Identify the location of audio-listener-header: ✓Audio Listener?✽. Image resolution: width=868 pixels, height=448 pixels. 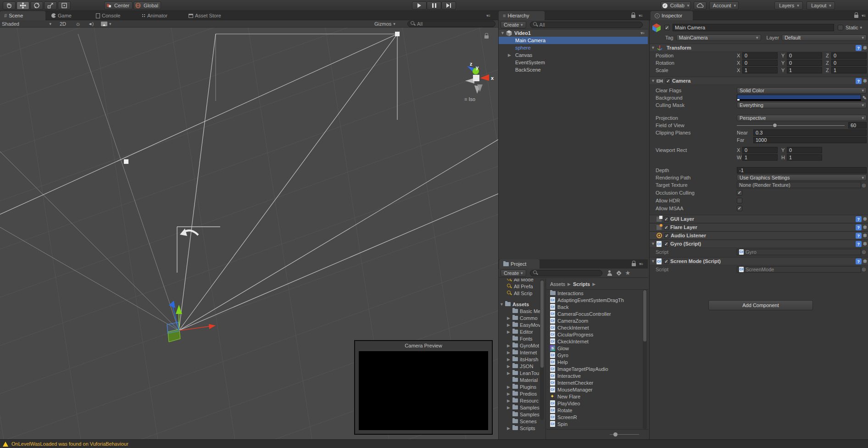
(759, 235).